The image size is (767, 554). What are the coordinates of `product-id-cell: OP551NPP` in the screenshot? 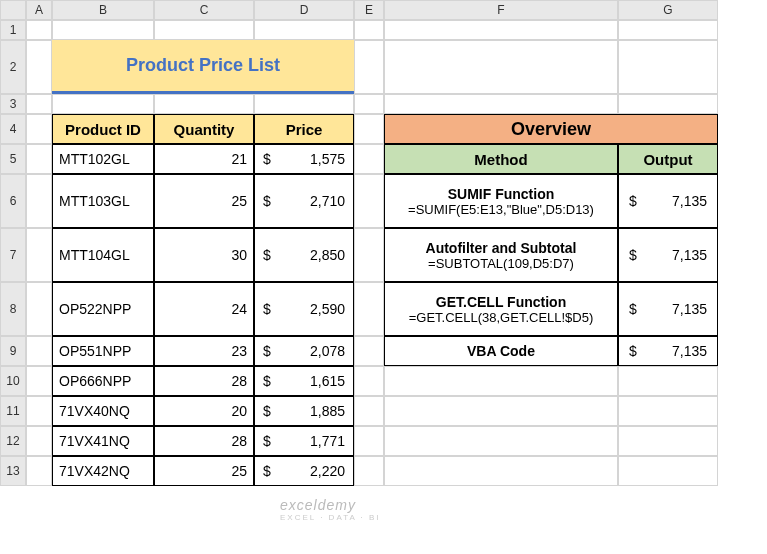 It's located at (103, 351).